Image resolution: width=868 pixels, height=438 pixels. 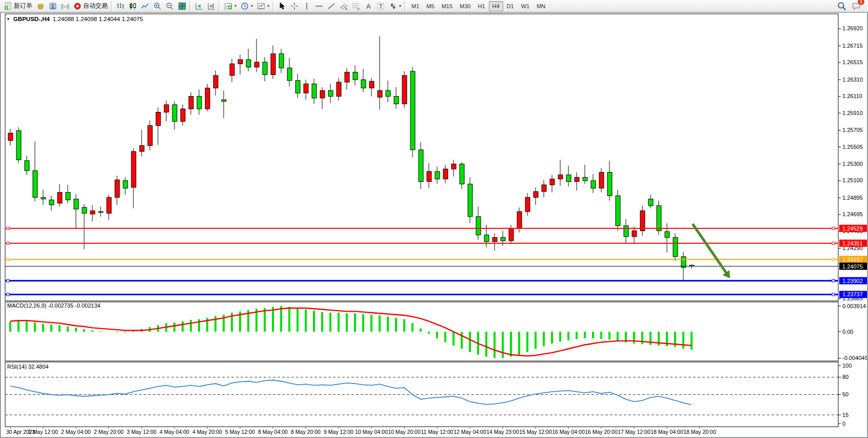 I want to click on hline-button, so click(x=319, y=6).